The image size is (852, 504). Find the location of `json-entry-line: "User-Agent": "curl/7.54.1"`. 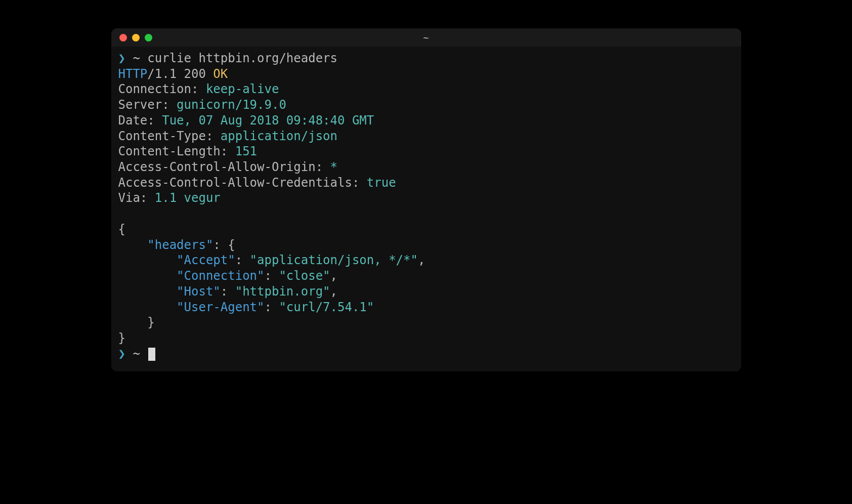

json-entry-line: "User-Agent": "curl/7.54.1" is located at coordinates (426, 308).